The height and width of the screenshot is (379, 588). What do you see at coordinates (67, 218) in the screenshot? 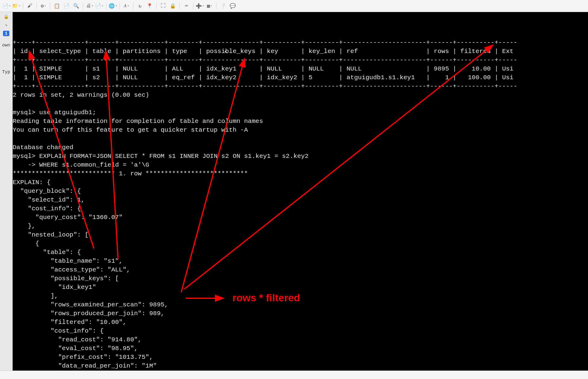
I see `json-line: "query_cost": "1360.07"` at bounding box center [67, 218].